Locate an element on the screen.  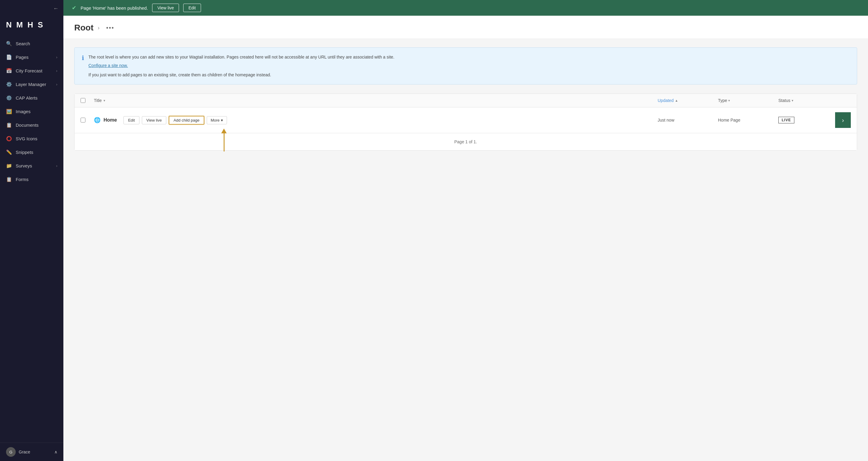
sort-status-icon: ▾ is located at coordinates (793, 101).